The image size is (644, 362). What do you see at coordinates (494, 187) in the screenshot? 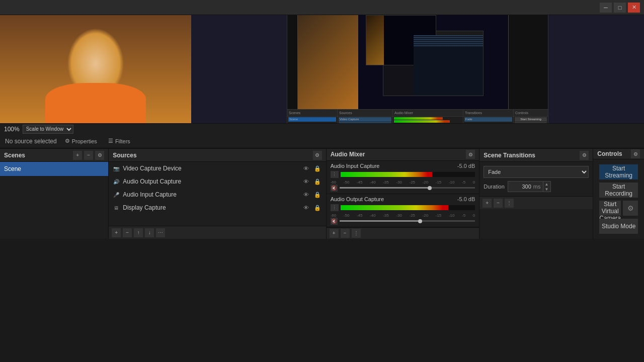
I see `duration-label: Duration` at bounding box center [494, 187].